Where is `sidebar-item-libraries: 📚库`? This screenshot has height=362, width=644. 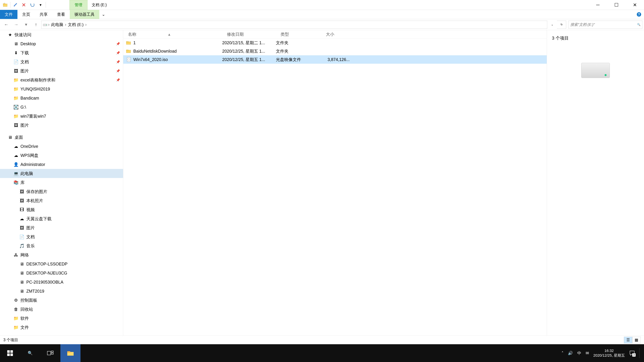
sidebar-item-libraries: 📚库 is located at coordinates (62, 182).